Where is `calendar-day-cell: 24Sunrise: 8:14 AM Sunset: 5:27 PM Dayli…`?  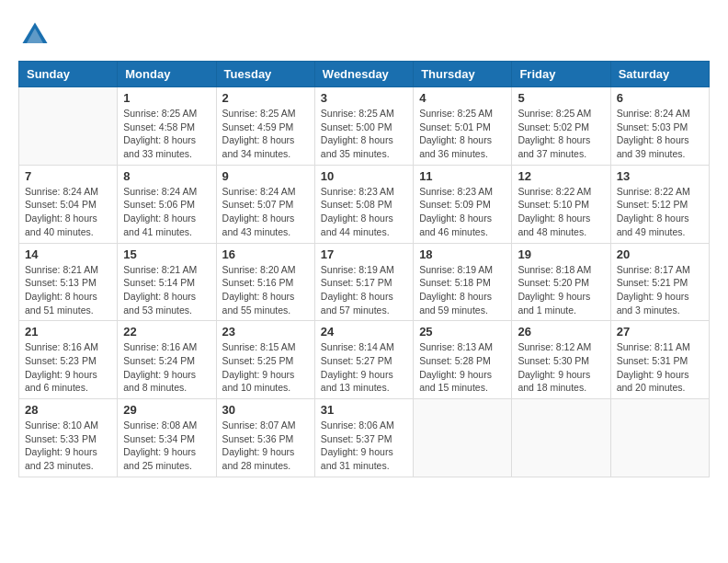 calendar-day-cell: 24Sunrise: 8:14 AM Sunset: 5:27 PM Dayli… is located at coordinates (364, 361).